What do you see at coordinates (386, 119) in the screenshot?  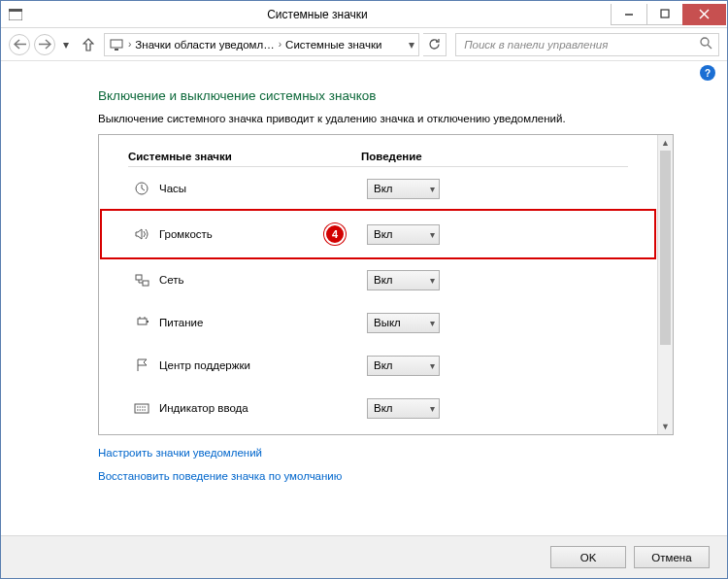 I see `page-description: Выключение системного значка приводит к …` at bounding box center [386, 119].